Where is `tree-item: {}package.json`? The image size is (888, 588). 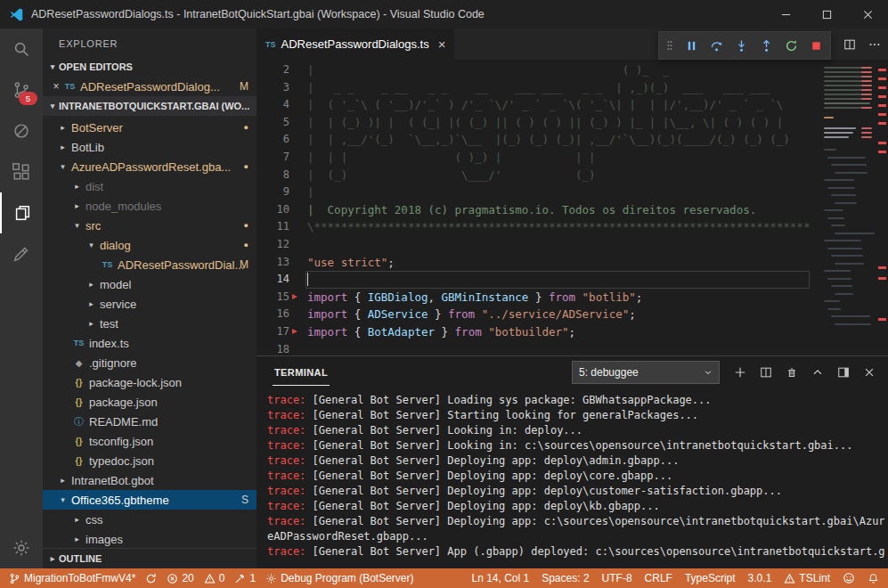
tree-item: {}package.json is located at coordinates (150, 402).